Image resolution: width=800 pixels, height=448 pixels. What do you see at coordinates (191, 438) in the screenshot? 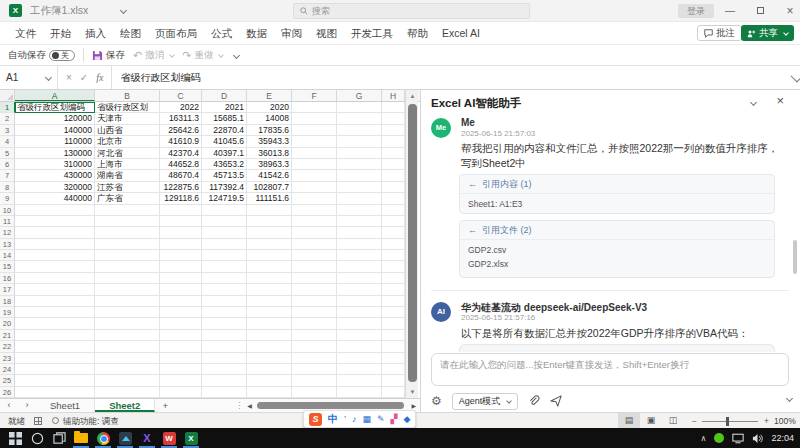
I see `excel-icon: X` at bounding box center [191, 438].